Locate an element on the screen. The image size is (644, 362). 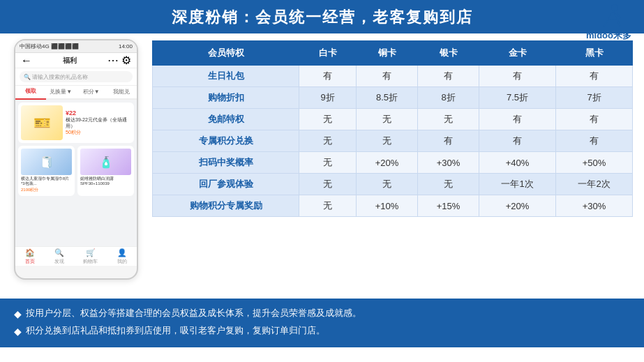
cell-feature: 免邮特权 is located at coordinates (226, 120).